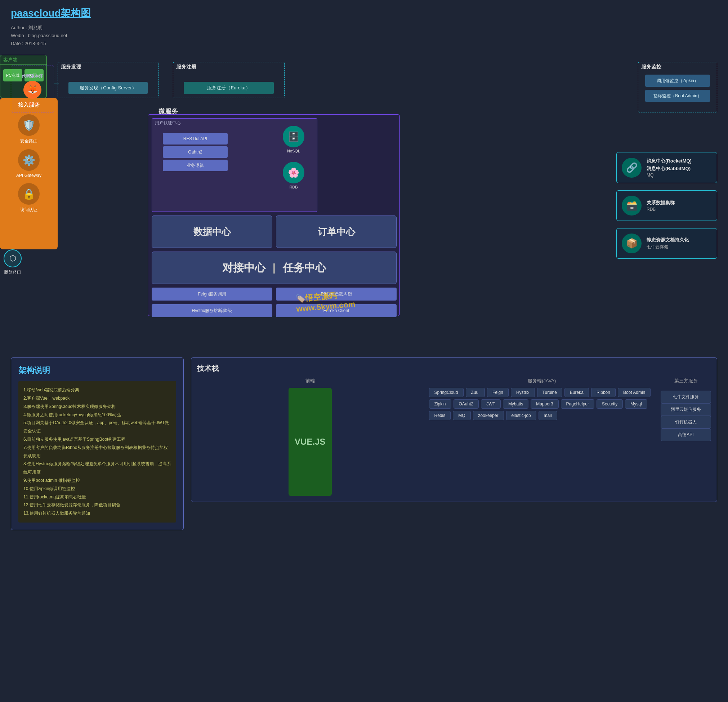 This screenshot has width=728, height=702. I want to click on arch-item: 3.服务端使用SpringCloud技术栈实现微服务架构, so click(97, 407).